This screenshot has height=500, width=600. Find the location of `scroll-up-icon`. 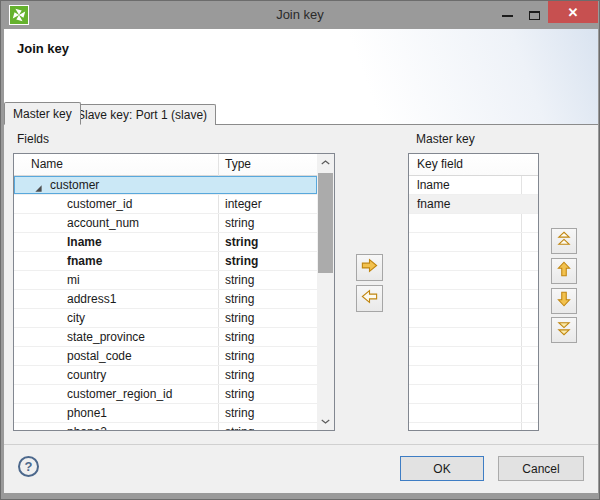

scroll-up-icon is located at coordinates (326, 162).